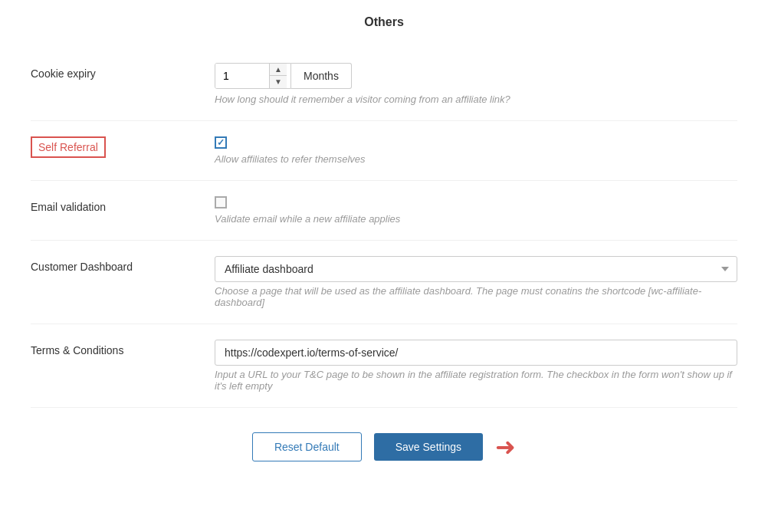  Describe the element at coordinates (476, 202) in the screenshot. I see `email-validation-checkbox-row` at that location.